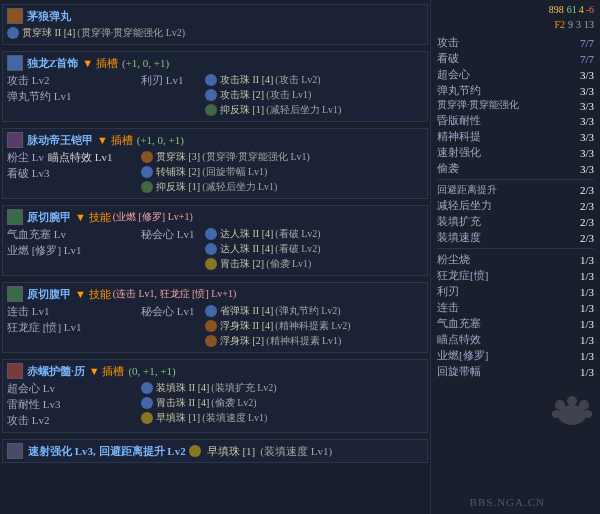 The image size is (600, 514). Describe the element at coordinates (72, 250) in the screenshot. I see `equip-4-left: 气血充塞 Lv 业燃 [修罗] Lv1` at that location.